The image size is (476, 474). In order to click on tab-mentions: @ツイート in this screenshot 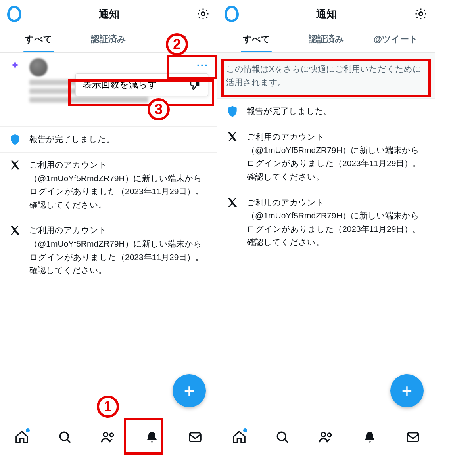, I will do `click(396, 39)`.